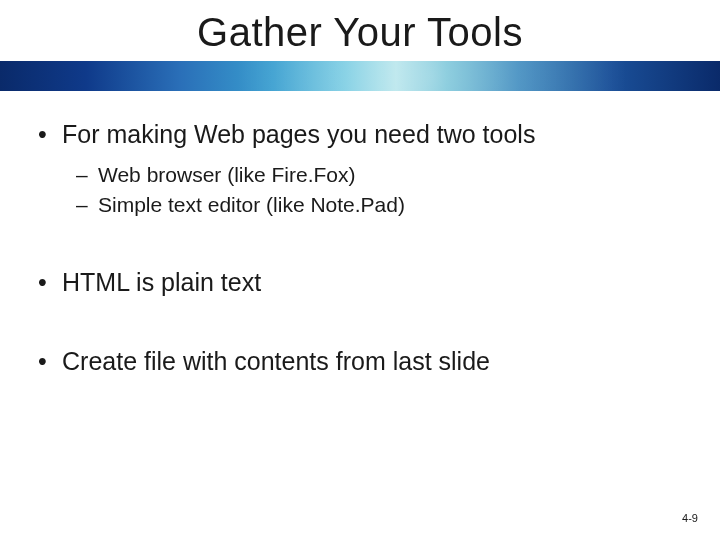 This screenshot has width=720, height=540. Describe the element at coordinates (162, 282) in the screenshot. I see `bullet-text: HTML is plain text` at that location.